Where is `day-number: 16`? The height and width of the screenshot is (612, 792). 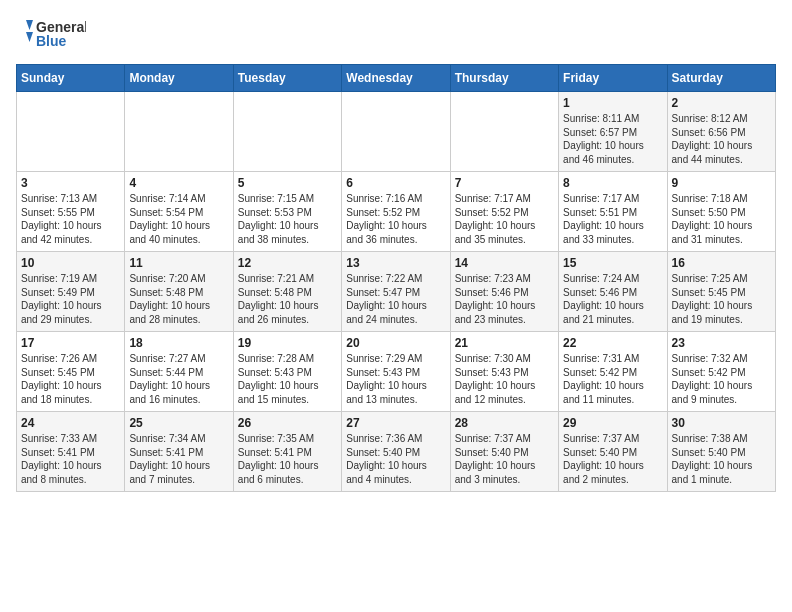 day-number: 16 is located at coordinates (722, 263).